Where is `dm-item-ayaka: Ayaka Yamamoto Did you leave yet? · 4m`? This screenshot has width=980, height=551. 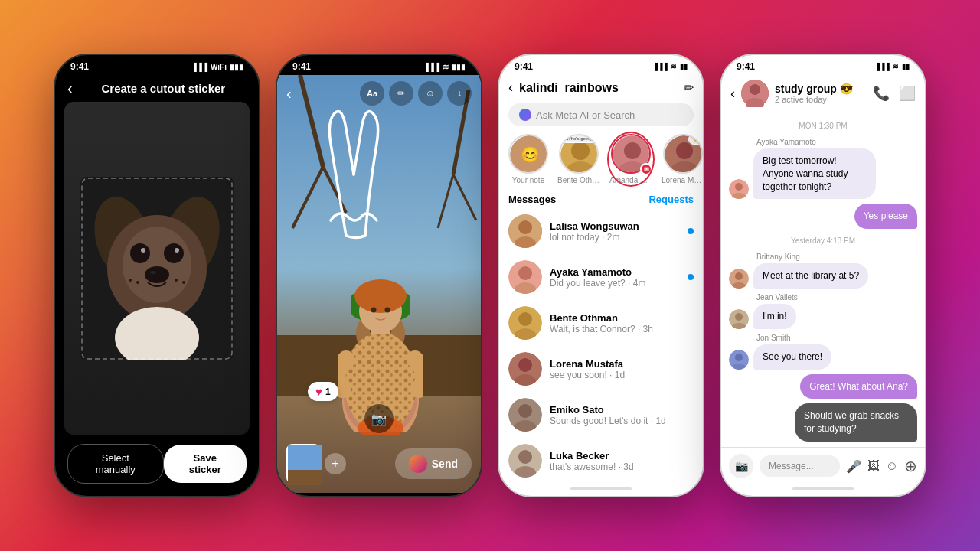 dm-item-ayaka: Ayaka Yamamoto Did you leave yet? · 4m is located at coordinates (601, 277).